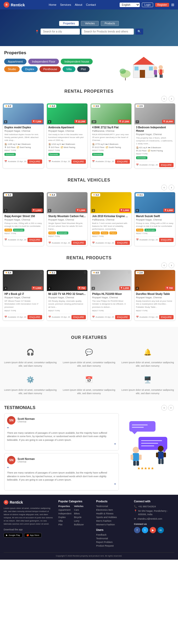 This screenshot has height=644, width=178. I want to click on property-card-3-heart: ♡, so click(129, 106).